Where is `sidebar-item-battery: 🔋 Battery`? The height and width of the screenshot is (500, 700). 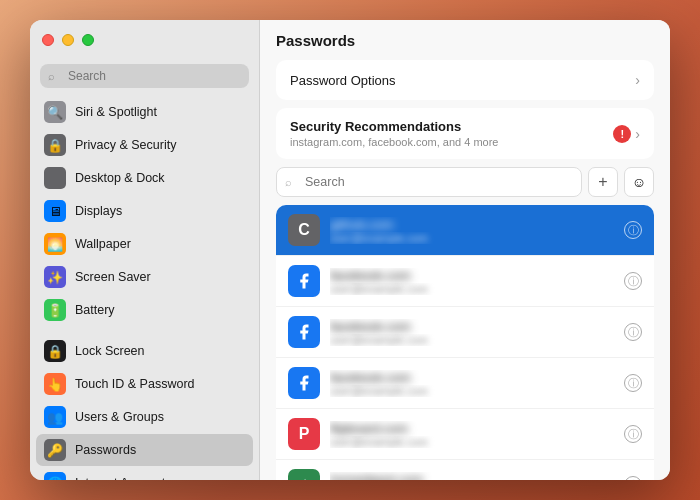 sidebar-item-battery: 🔋 Battery is located at coordinates (144, 310).